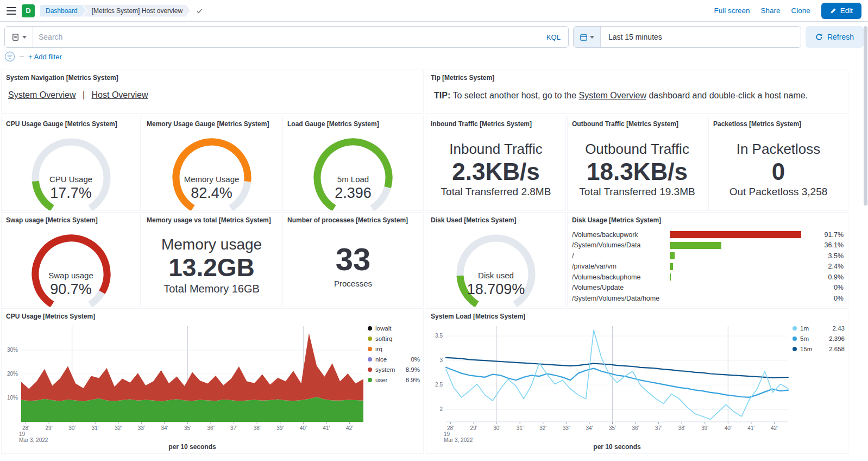 This screenshot has width=868, height=461. What do you see at coordinates (841, 11) in the screenshot?
I see `edit-button: Edit` at bounding box center [841, 11].